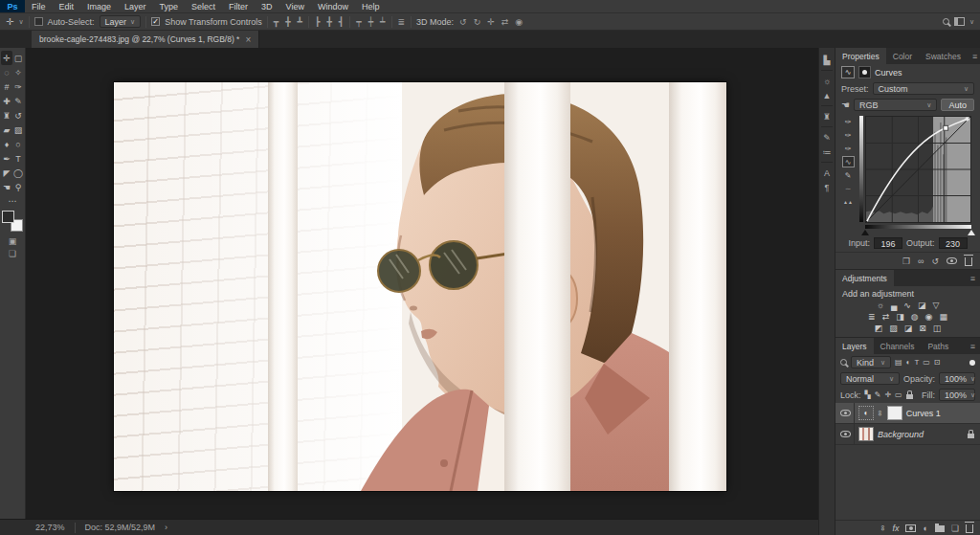 The height and width of the screenshot is (535, 980). Describe the element at coordinates (848, 148) in the screenshot. I see `black-point-eyedropper-icon: ✑` at that location.